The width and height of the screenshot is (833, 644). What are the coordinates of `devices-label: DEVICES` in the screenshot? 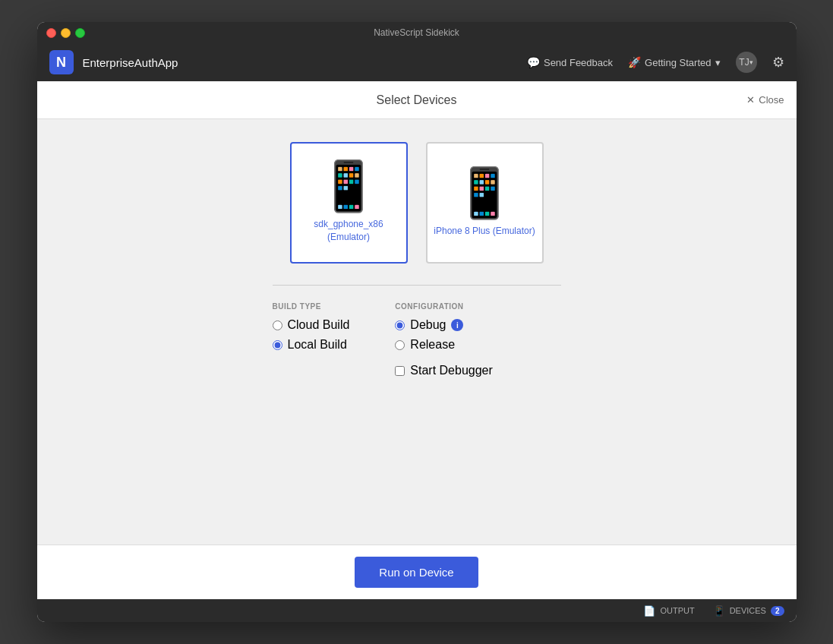 It's located at (748, 611).